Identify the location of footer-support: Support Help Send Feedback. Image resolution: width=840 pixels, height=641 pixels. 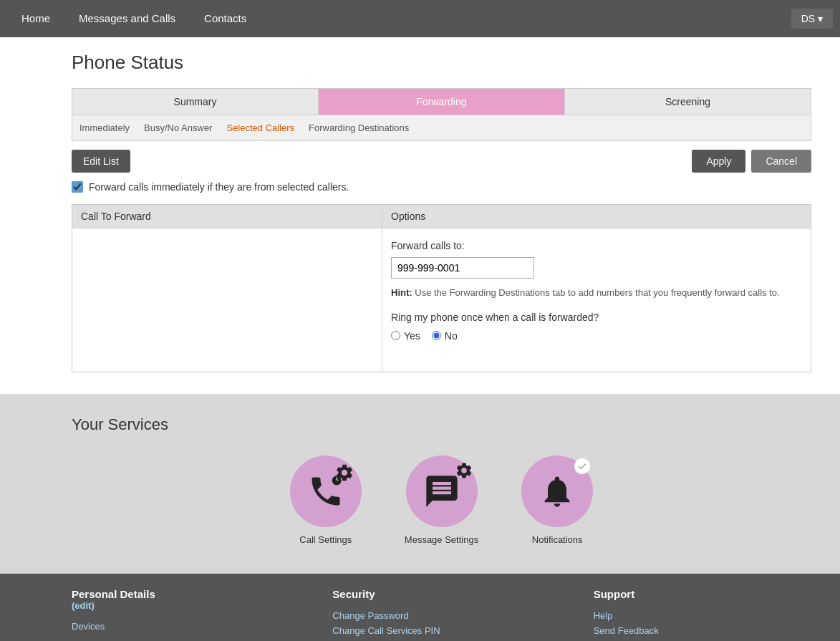
(703, 615).